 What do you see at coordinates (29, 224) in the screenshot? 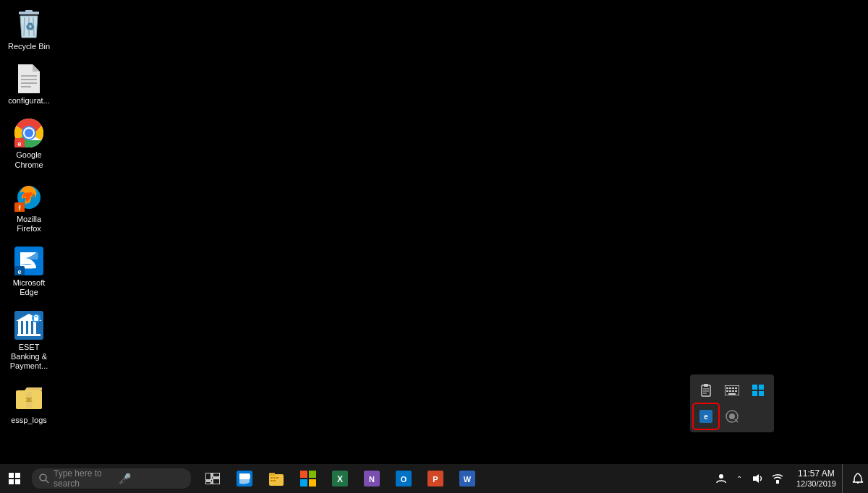
I see `firefox-label: Mozilla Firefox` at bounding box center [29, 224].